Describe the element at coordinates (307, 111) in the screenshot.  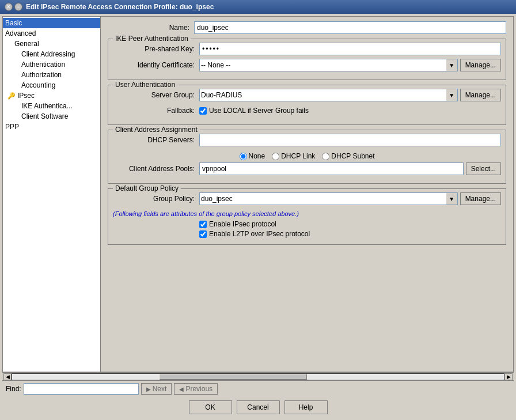
I see `fallback-row: Fallback: Use LOCAL if Server Group fail…` at that location.